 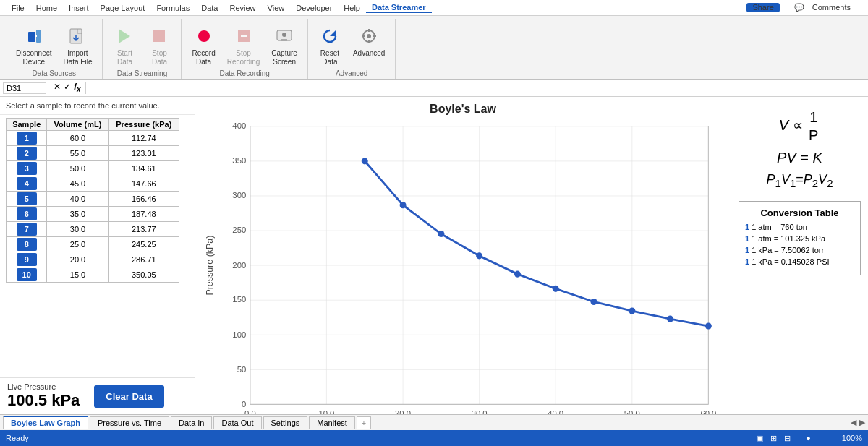 What do you see at coordinates (27, 138) in the screenshot?
I see `sample-button-1: 1` at bounding box center [27, 138].